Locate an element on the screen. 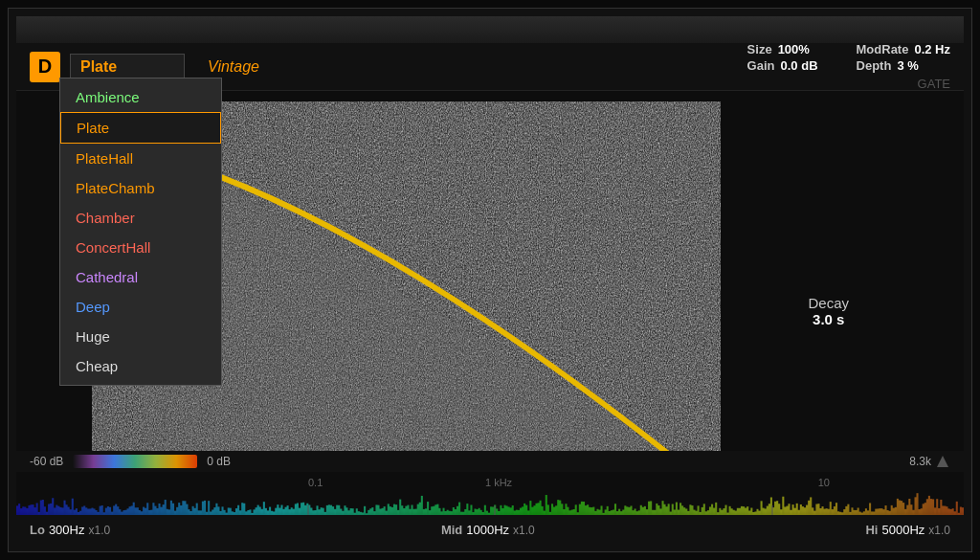 The height and width of the screenshot is (560, 980). modrate-label: ModRate is located at coordinates (882, 50).